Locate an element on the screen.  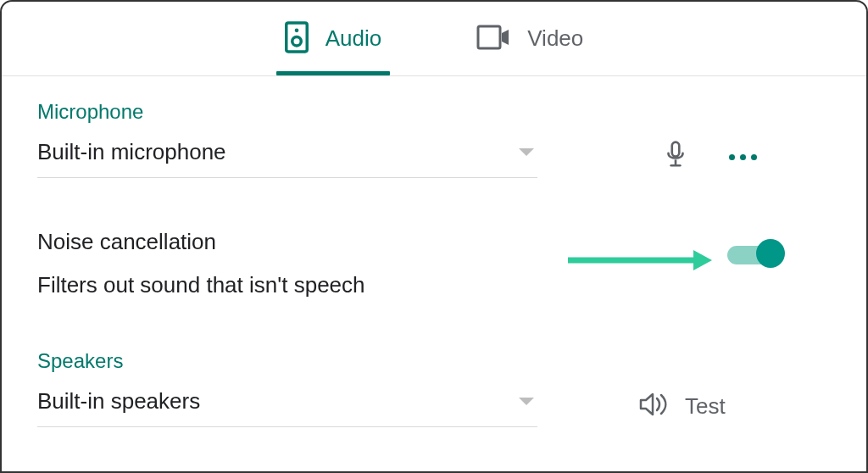
speakers-selected-value: Built-in speakers is located at coordinates (119, 402).